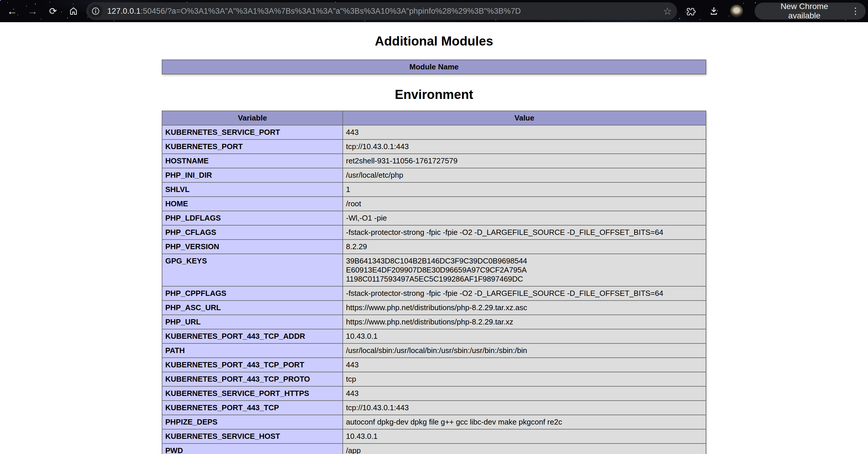 This screenshot has width=868, height=454. What do you see at coordinates (252, 218) in the screenshot?
I see `variable-cell: PHP_LDFLAGS` at bounding box center [252, 218].